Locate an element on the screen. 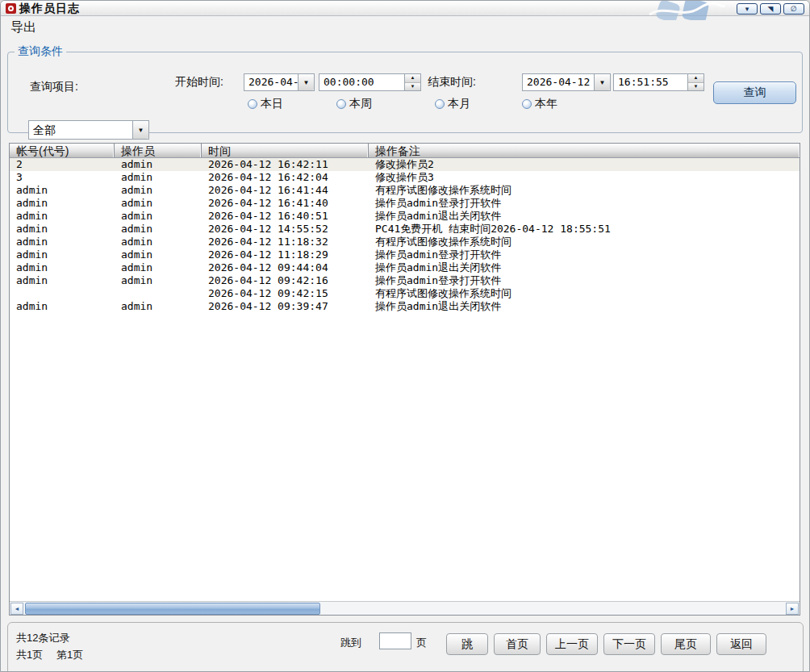 The width and height of the screenshot is (810, 672). records-count-label: 共12条记录 is located at coordinates (43, 638).